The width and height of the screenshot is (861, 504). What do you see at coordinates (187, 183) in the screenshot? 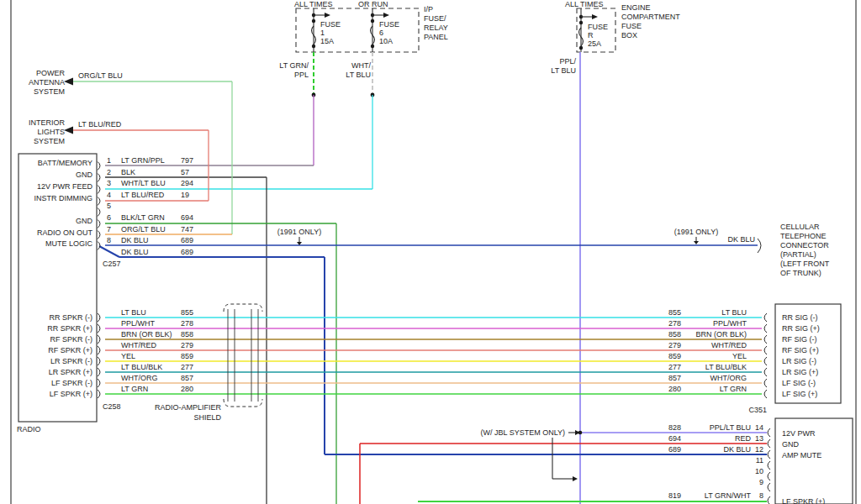
I see `circuit-number: 294` at bounding box center [187, 183].